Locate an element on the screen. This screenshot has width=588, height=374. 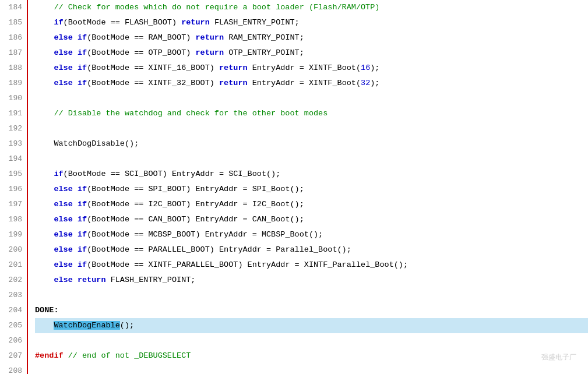
line-number: 190 is located at coordinates (13, 98).